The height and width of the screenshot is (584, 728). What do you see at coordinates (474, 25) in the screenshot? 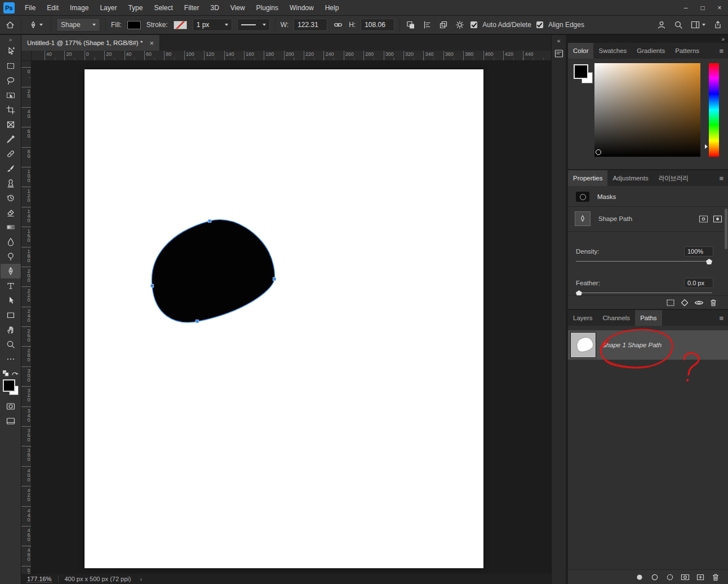
I see `auto-add-delete-checkbox` at bounding box center [474, 25].